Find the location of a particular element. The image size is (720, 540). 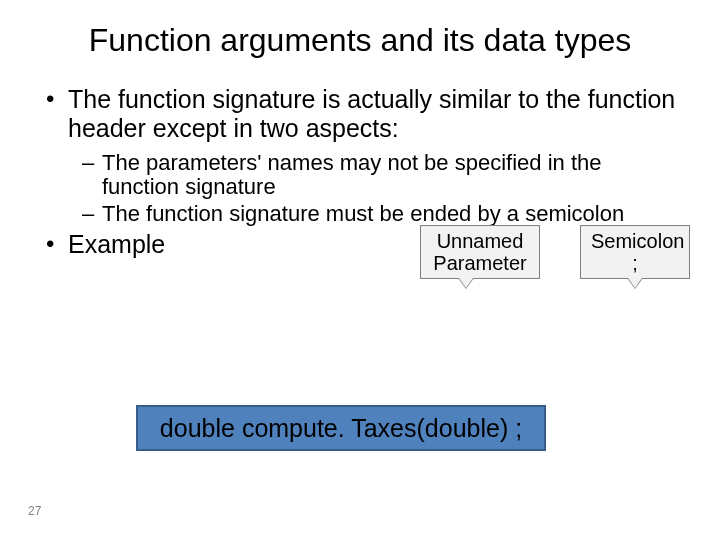

callout-text: Parameter is located at coordinates (480, 263).